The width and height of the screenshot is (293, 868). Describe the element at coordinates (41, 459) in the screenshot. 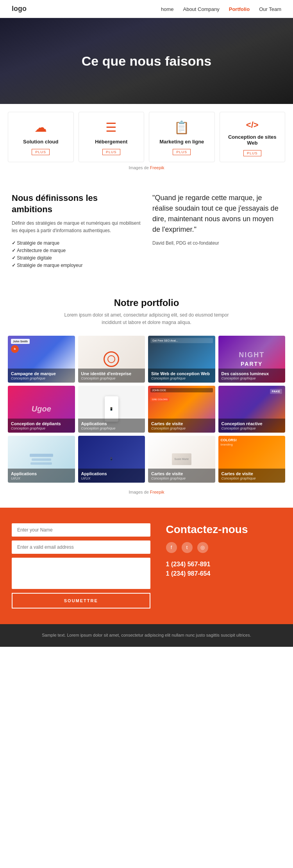

I see `portfolio-item-9: Applications UI/UX` at that location.